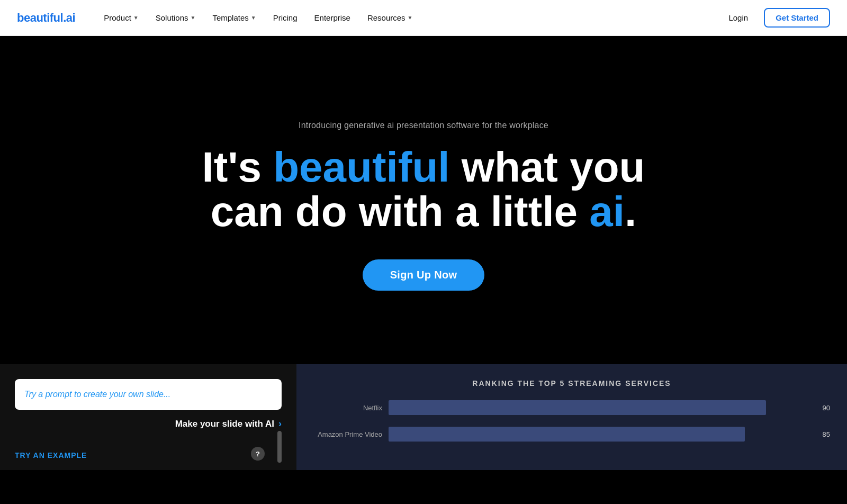 This screenshot has height=504, width=847. What do you see at coordinates (148, 424) in the screenshot?
I see `make-slide-row: Make your slide with AI ›` at bounding box center [148, 424].